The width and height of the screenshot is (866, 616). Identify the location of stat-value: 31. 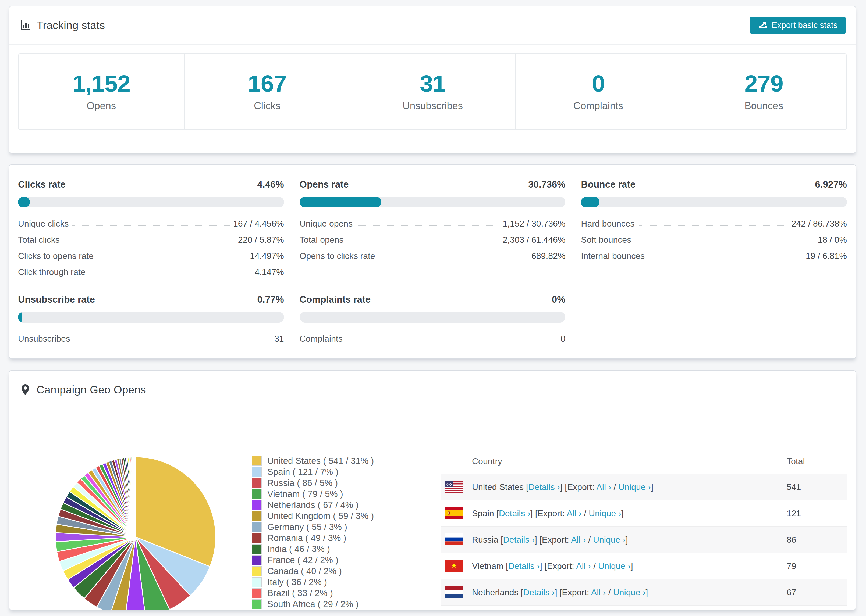
(279, 338).